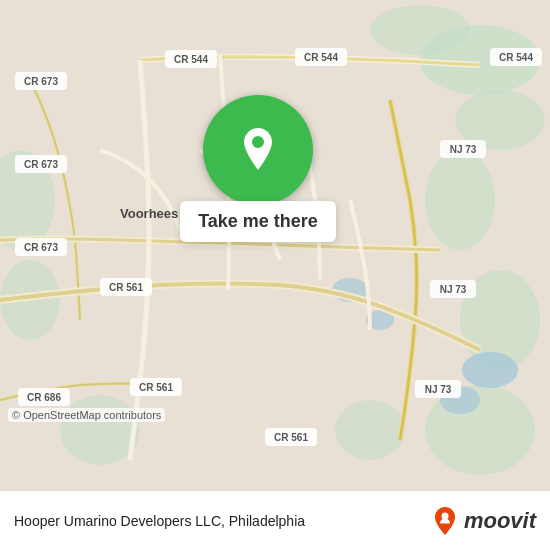 The image size is (550, 550). Describe the element at coordinates (258, 150) in the screenshot. I see `location-pin-circle` at that location.